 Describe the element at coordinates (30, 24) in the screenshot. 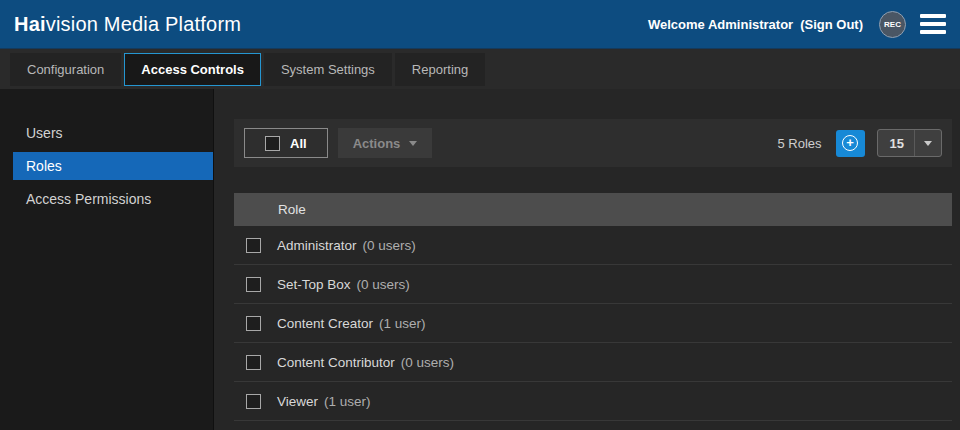

I see `brand-bold: Hai` at that location.